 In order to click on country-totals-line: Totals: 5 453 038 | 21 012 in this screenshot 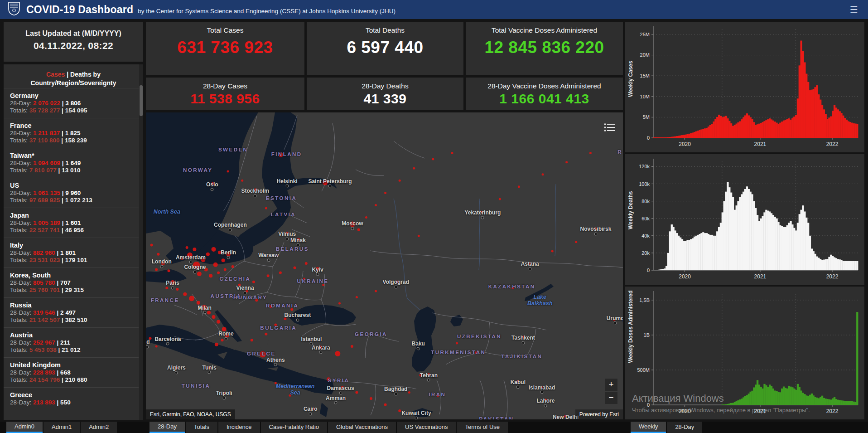, I will do `click(72, 350)`.